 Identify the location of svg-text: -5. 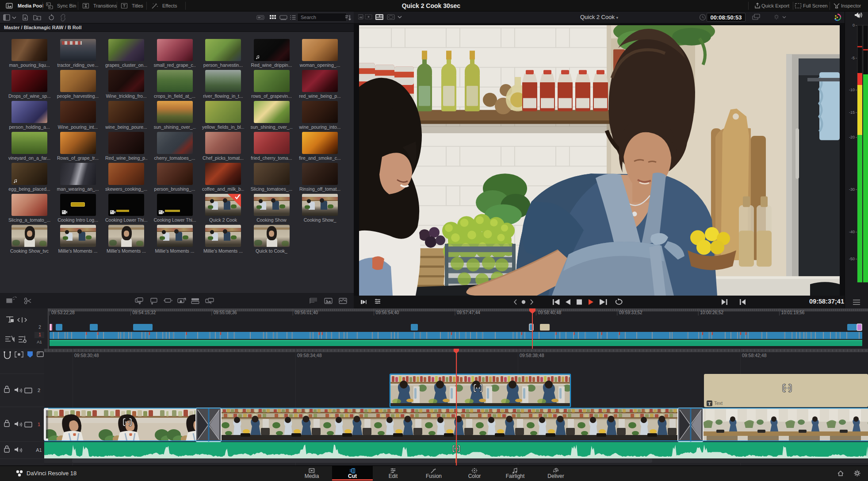
(853, 58).